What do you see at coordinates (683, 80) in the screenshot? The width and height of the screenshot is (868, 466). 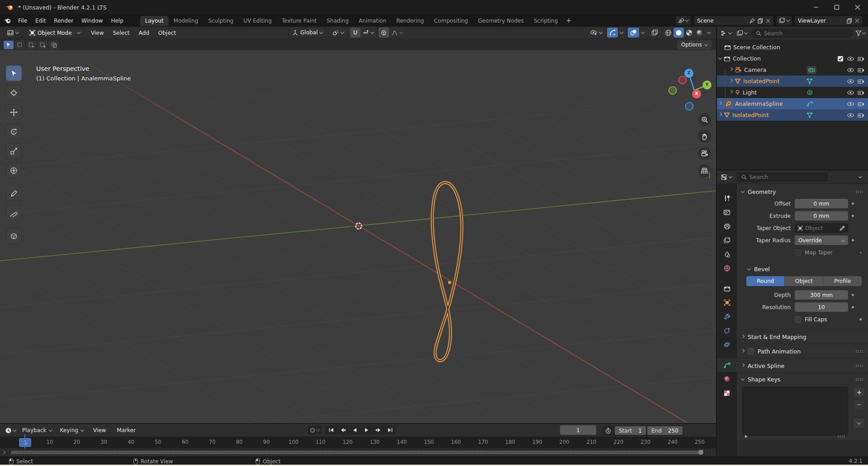 I see `gizmo-neg-x-ball` at bounding box center [683, 80].